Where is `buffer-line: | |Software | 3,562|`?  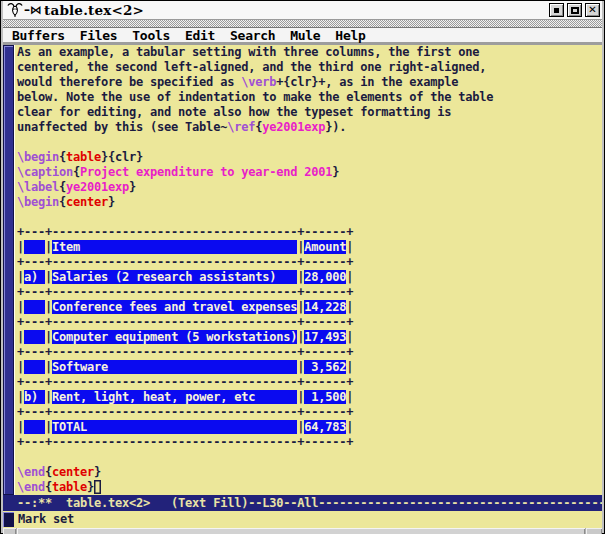
buffer-line: | |Software | 3,562| is located at coordinates (310, 368).